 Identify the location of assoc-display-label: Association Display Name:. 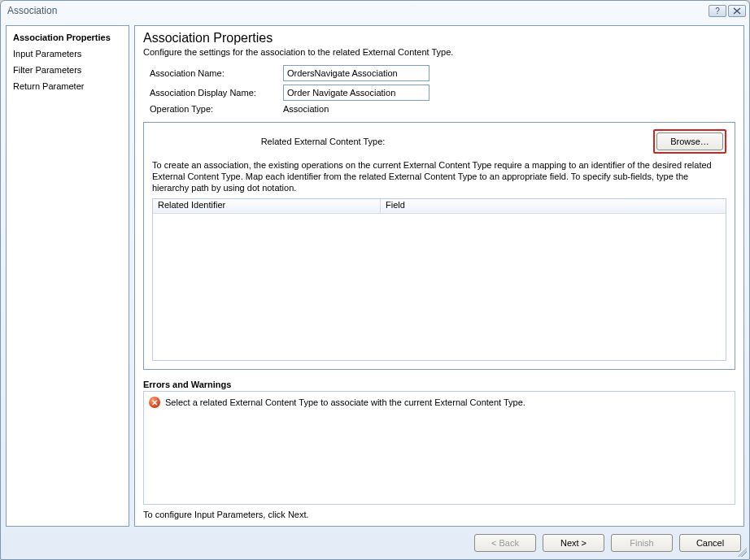
(216, 93).